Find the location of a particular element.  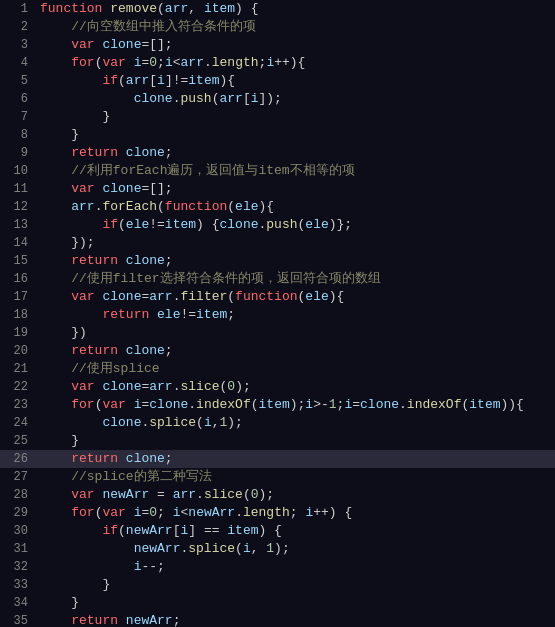

line-number-24: 24 is located at coordinates (18, 423).